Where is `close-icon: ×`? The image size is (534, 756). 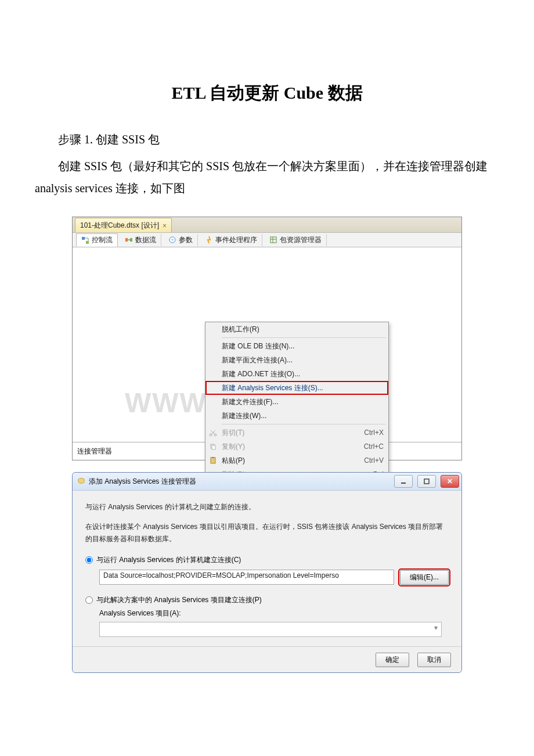
close-icon: × is located at coordinates (165, 226).